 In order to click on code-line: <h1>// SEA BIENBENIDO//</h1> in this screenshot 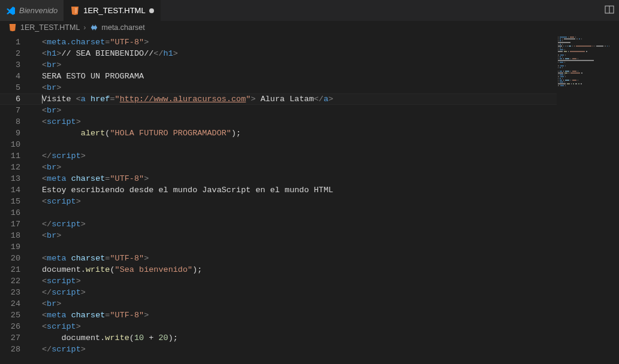, I will do `click(300, 54)`.